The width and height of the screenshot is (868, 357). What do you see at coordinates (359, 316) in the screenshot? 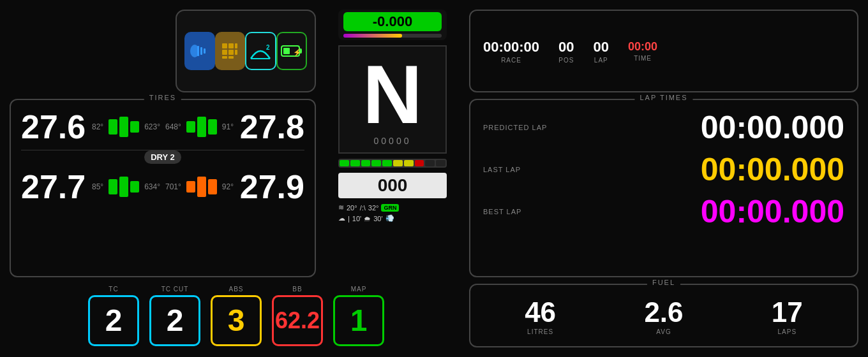
I see `map-control: MAP 1` at bounding box center [359, 316].